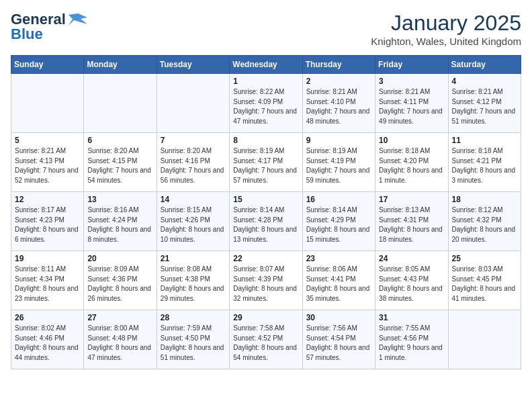 Image resolution: width=532 pixels, height=411 pixels. Describe the element at coordinates (266, 281) in the screenshot. I see `calendar-week-row: 19Sunrise: 8:11 AM Sunset: 4:34 PM Dayli…` at that location.